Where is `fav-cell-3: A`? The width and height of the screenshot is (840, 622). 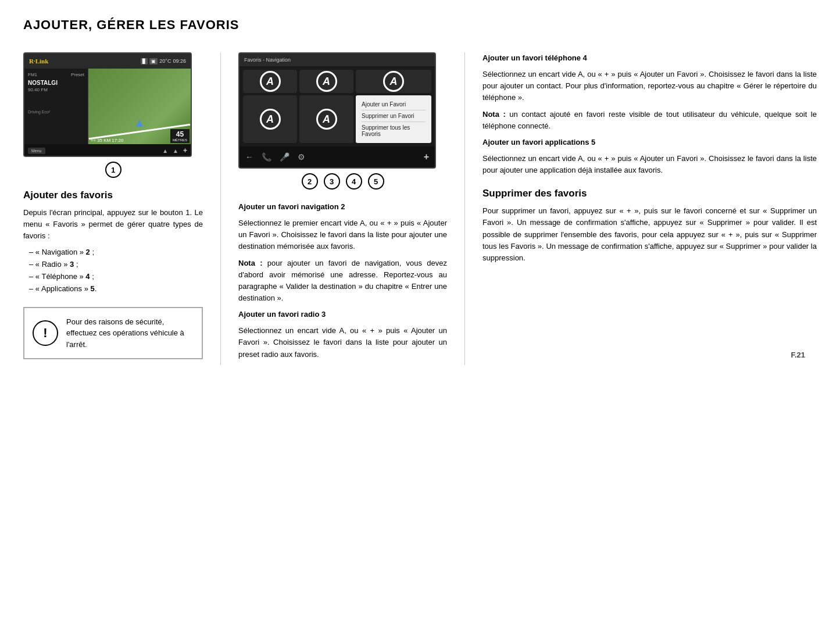 fav-cell-3: A is located at coordinates (394, 81).